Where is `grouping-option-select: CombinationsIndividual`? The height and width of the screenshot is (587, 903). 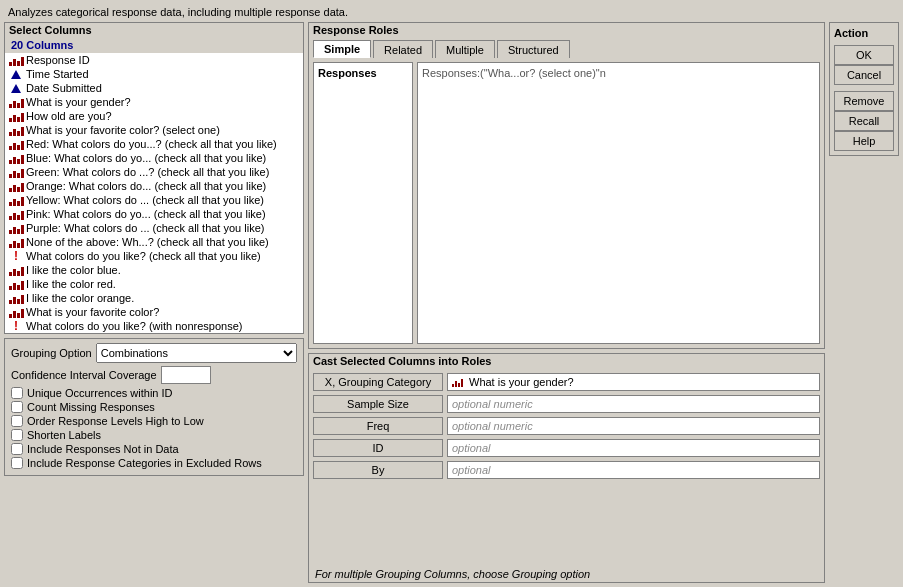 grouping-option-select: CombinationsIndividual is located at coordinates (196, 353).